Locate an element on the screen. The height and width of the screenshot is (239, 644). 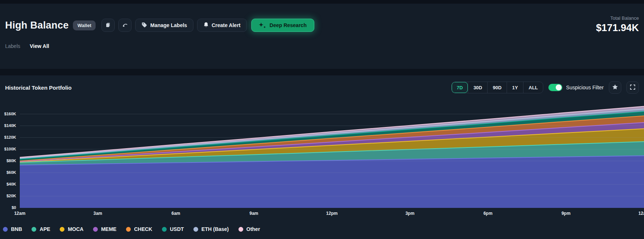
wallet-type-badge: Wallet is located at coordinates (84, 26).